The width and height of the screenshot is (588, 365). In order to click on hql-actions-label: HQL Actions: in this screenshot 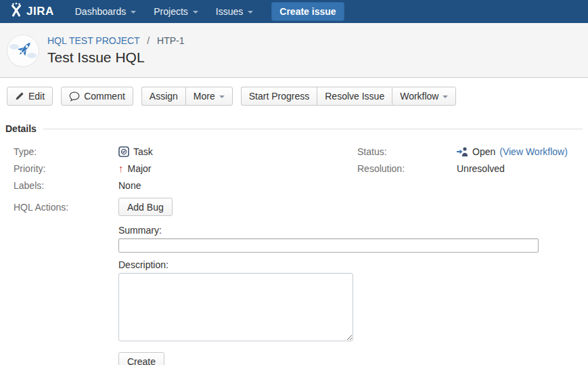, I will do `click(66, 205)`.